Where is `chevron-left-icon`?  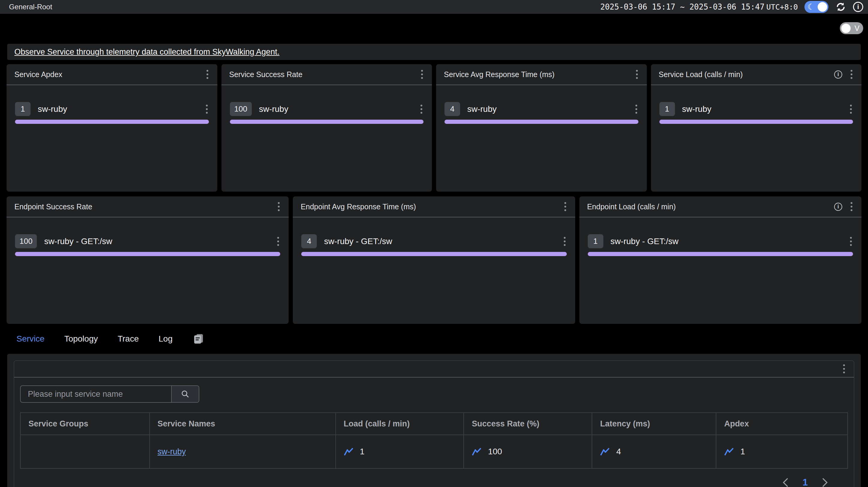 chevron-left-icon is located at coordinates (786, 482).